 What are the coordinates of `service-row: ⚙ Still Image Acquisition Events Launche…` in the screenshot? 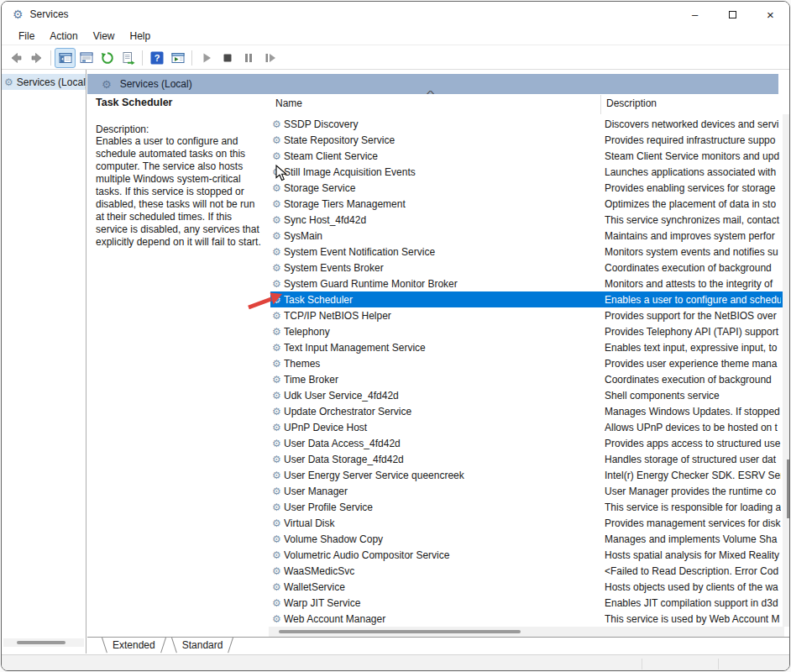 It's located at (527, 171).